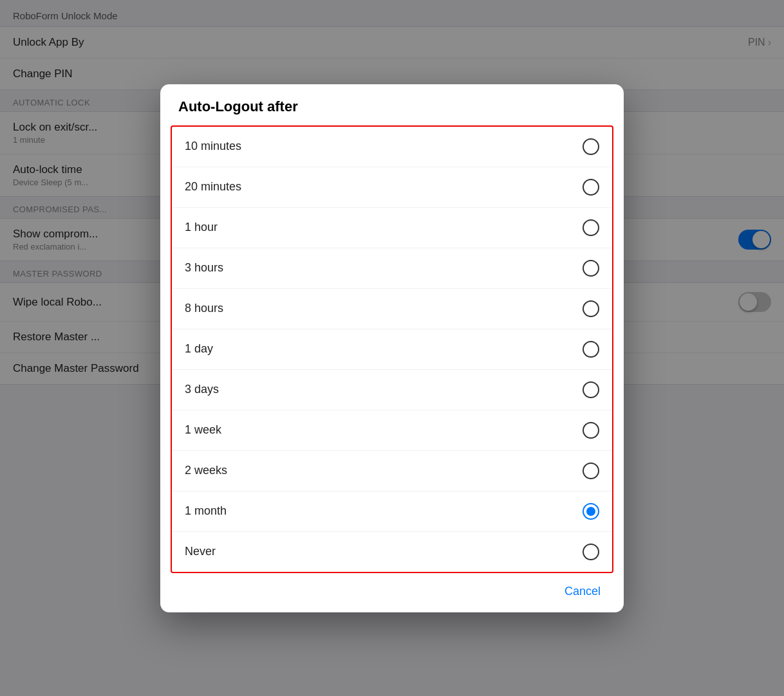  I want to click on radio-option-9: 1 month, so click(392, 512).